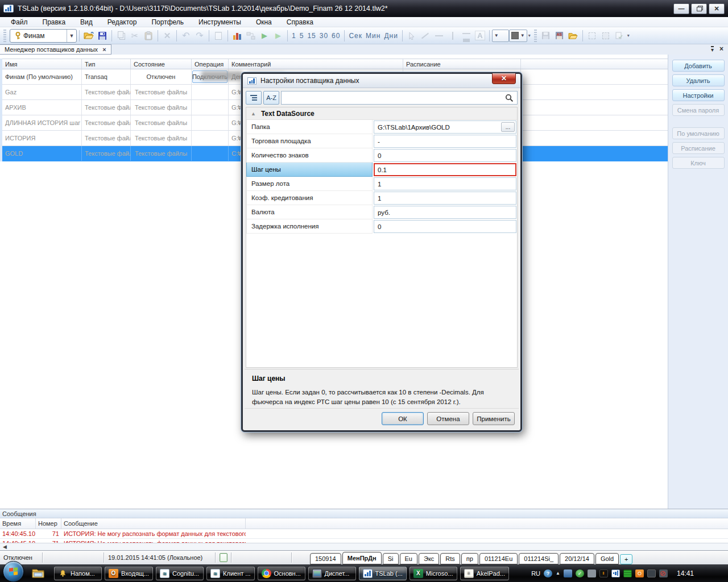 The image size is (728, 582). I want to click on volume-muted-icon, so click(663, 573).